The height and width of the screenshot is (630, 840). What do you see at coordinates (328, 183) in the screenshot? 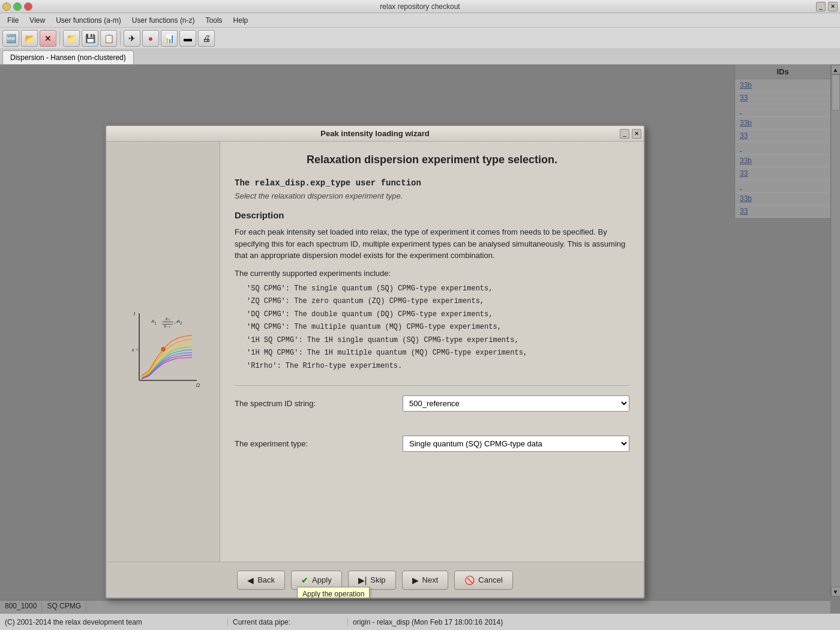
I see `function-label-text: The relax_disp.exp_type user function` at bounding box center [328, 183].